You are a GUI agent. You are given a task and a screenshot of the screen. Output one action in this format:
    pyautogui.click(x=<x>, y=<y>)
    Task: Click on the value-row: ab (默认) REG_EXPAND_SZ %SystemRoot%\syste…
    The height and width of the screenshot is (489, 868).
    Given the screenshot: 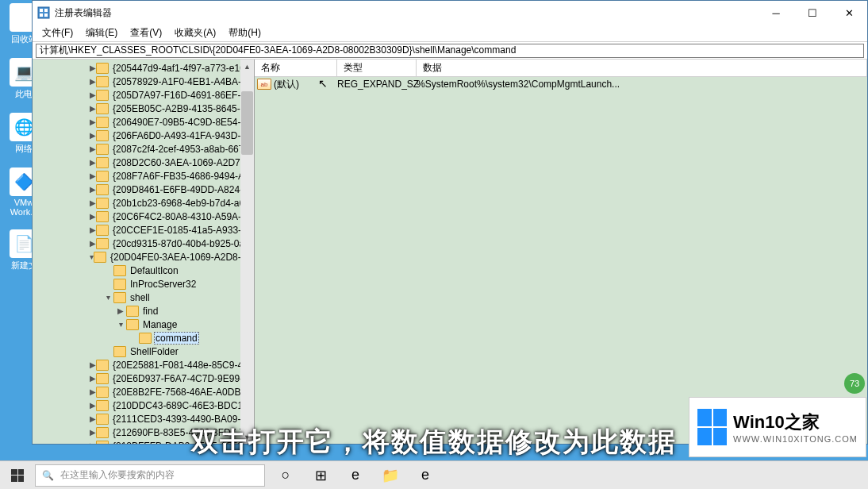 What is the action you would take?
    pyautogui.click(x=561, y=84)
    